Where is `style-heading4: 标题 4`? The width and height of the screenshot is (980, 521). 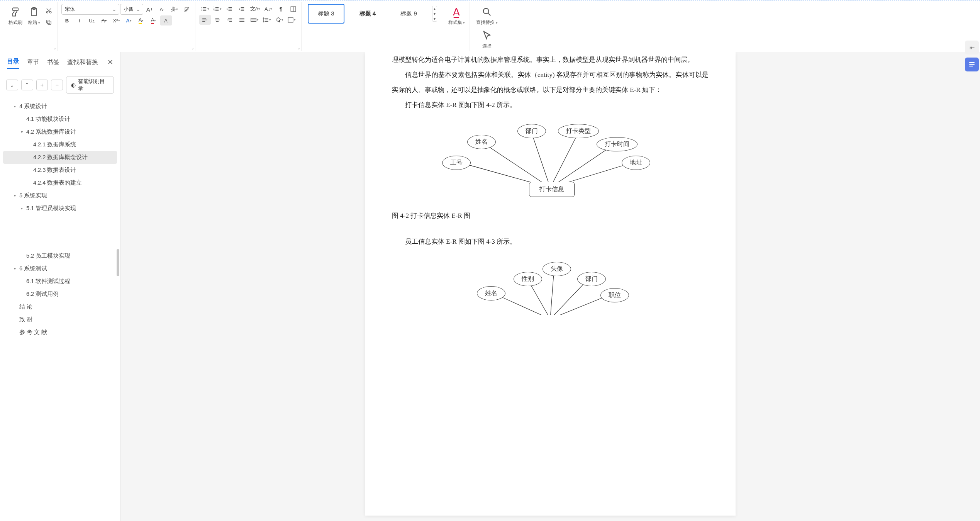 style-heading4: 标题 4 is located at coordinates (368, 14).